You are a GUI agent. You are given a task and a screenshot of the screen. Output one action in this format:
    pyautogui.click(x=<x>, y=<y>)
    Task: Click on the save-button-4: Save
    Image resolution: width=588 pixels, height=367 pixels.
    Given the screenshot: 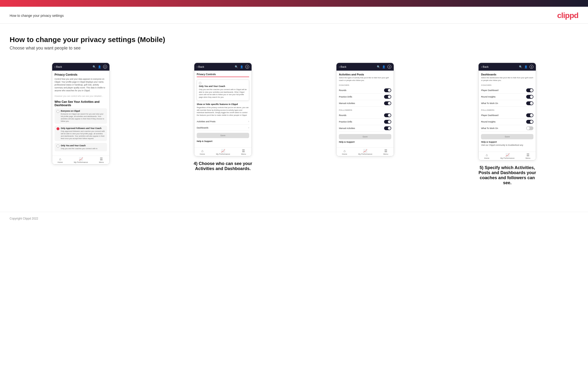 What is the action you would take?
    pyautogui.click(x=507, y=137)
    